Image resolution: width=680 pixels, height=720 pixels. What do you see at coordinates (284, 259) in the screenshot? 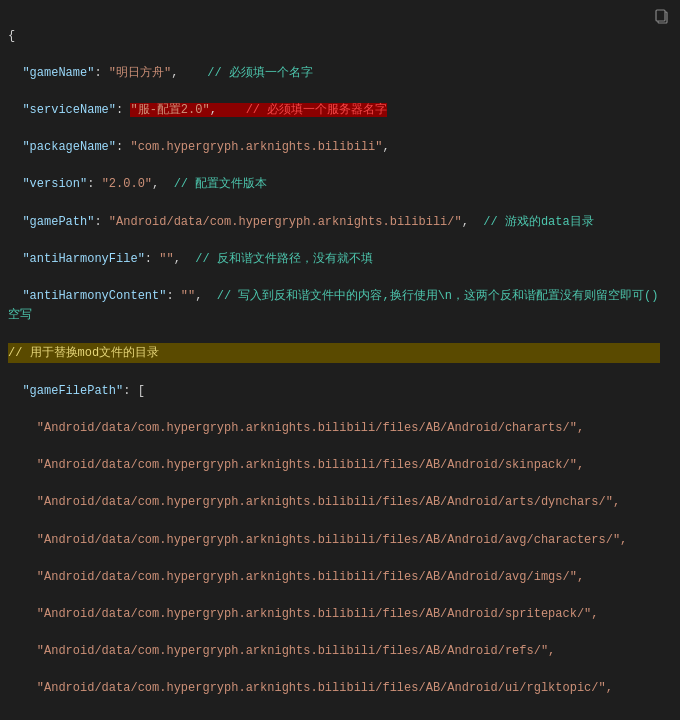
I see `antiharmonyfile-comment: // 反和谐文件路径，没有就不填` at bounding box center [284, 259].